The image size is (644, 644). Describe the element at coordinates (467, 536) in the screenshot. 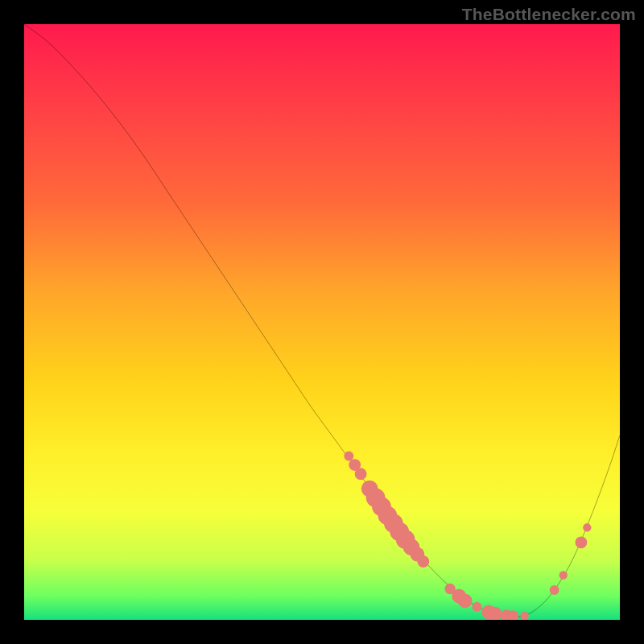

I see `curve-markers` at that location.